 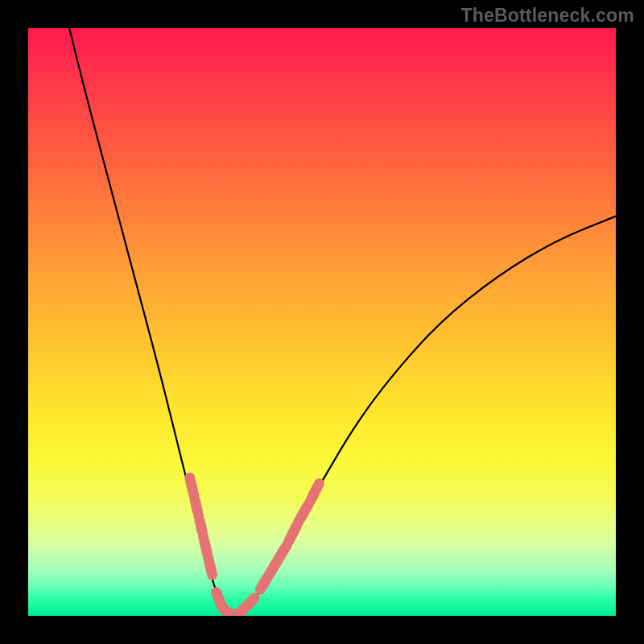 What do you see at coordinates (254, 544) in the screenshot?
I see `marker-layer` at bounding box center [254, 544].